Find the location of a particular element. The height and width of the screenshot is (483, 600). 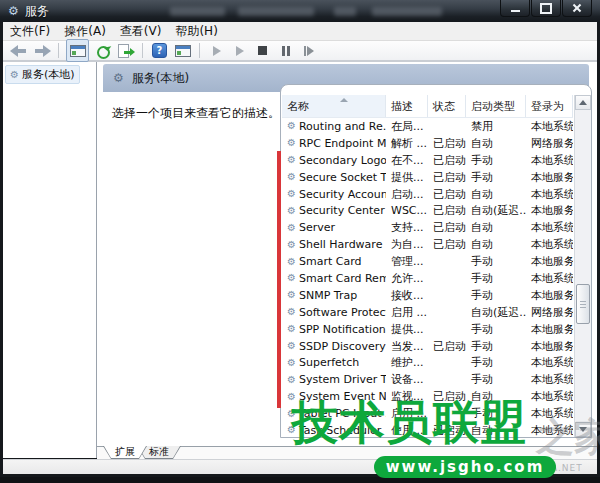

service-name: Shell Hardware ... is located at coordinates (342, 244).